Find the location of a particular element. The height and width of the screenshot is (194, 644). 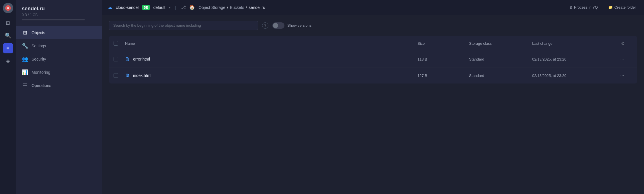

show-versions-label: Show versions is located at coordinates (299, 25).